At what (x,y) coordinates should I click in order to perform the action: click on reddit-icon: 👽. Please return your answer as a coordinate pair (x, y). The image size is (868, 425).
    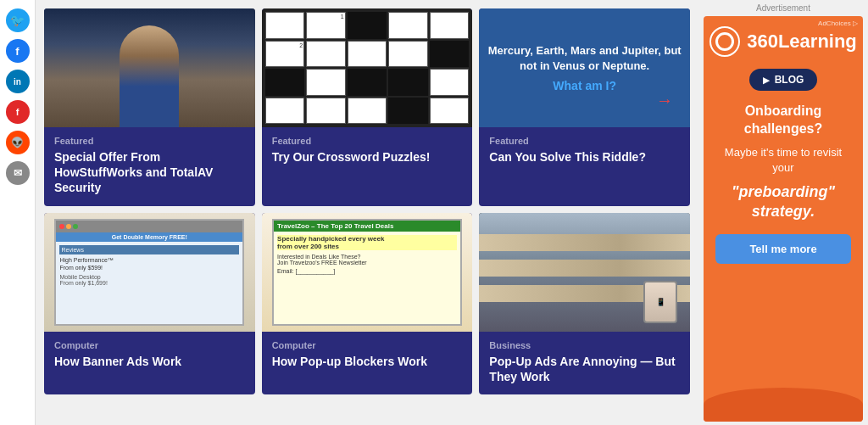
    Looking at the image, I should click on (18, 143).